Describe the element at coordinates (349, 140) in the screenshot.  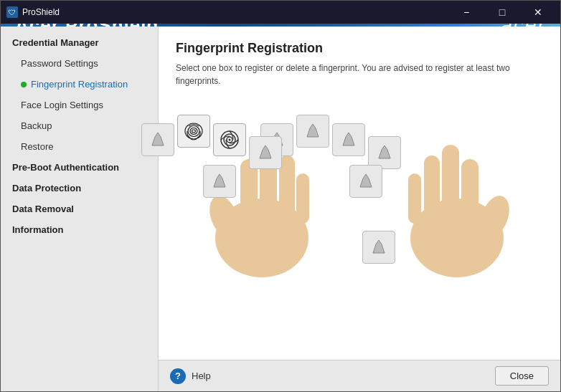
I see `finger-icon-left-ring` at that location.